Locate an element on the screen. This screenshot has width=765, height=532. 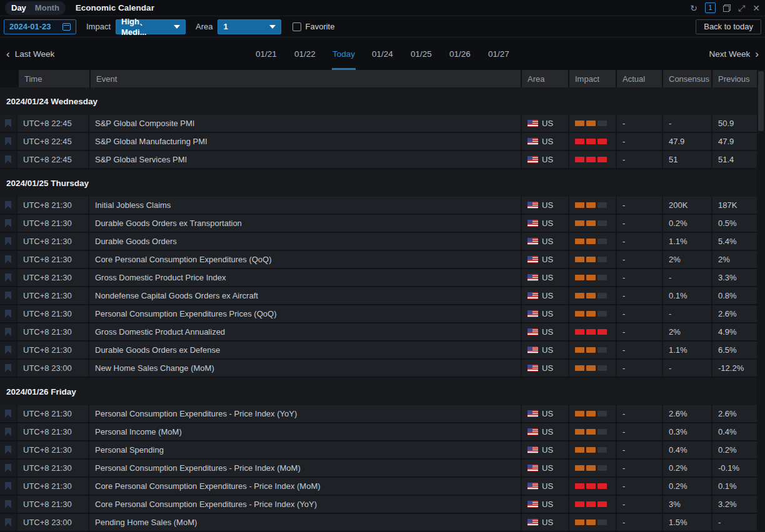
refresh-icon: ↻ is located at coordinates (694, 8).